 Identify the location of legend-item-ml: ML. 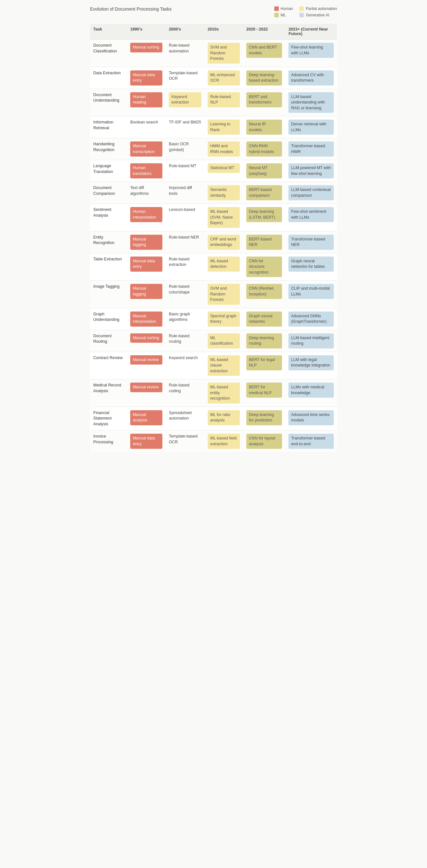
(284, 15).